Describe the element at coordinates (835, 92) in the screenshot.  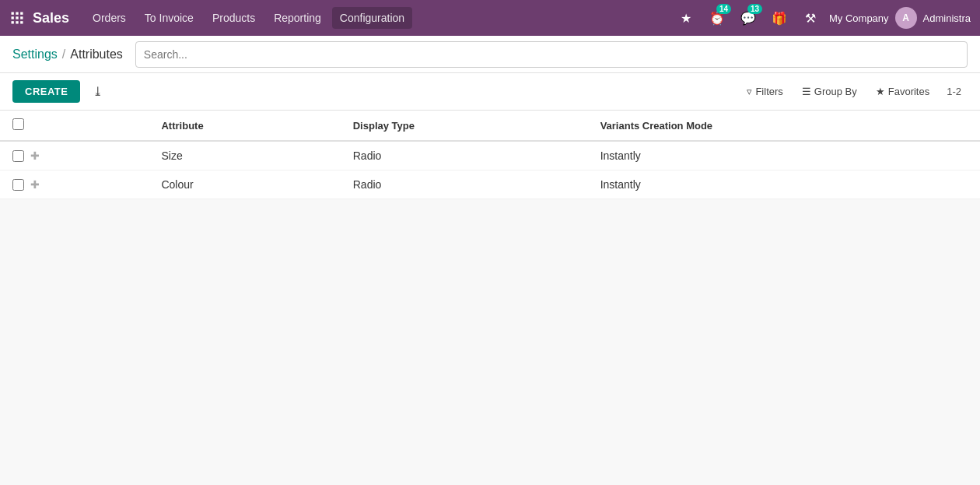
I see `groupby-label: Group By` at that location.